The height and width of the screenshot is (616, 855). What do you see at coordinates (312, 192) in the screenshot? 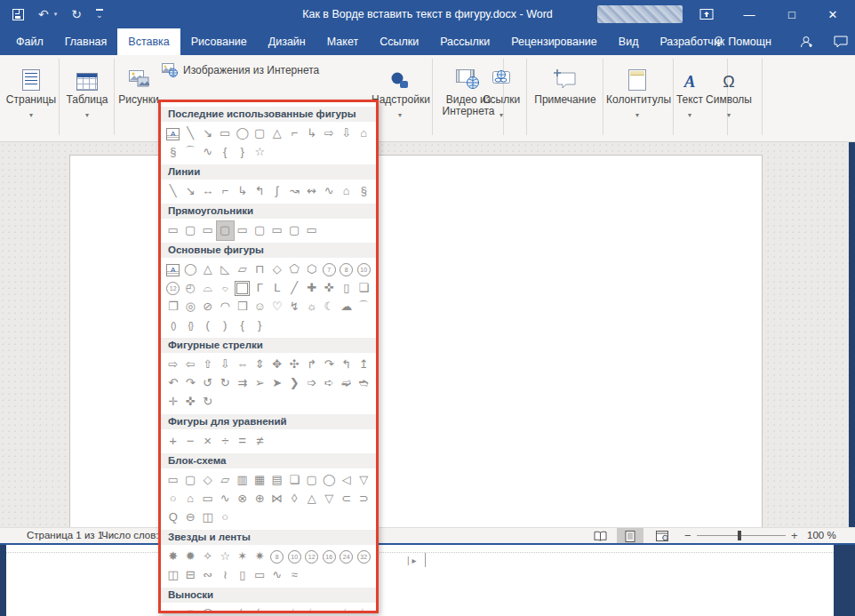
I see `shape-swatch: ↭` at bounding box center [312, 192].